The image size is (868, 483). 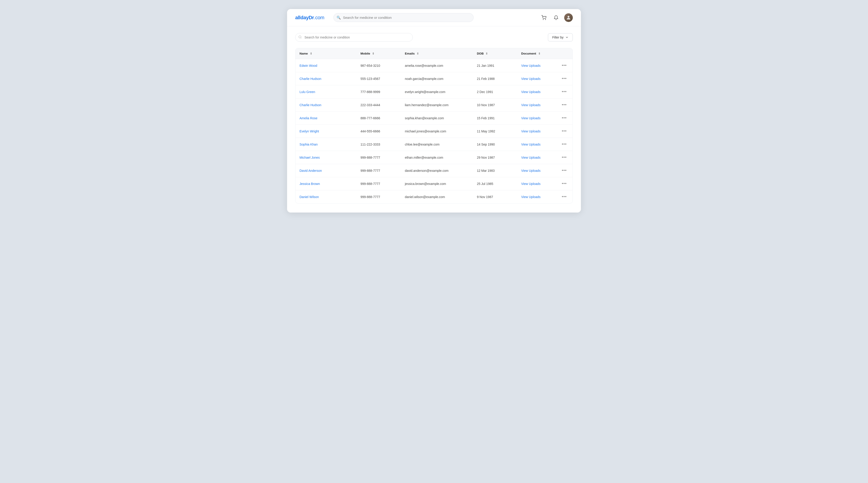 I want to click on more-options-button-10: •••, so click(x=564, y=197).